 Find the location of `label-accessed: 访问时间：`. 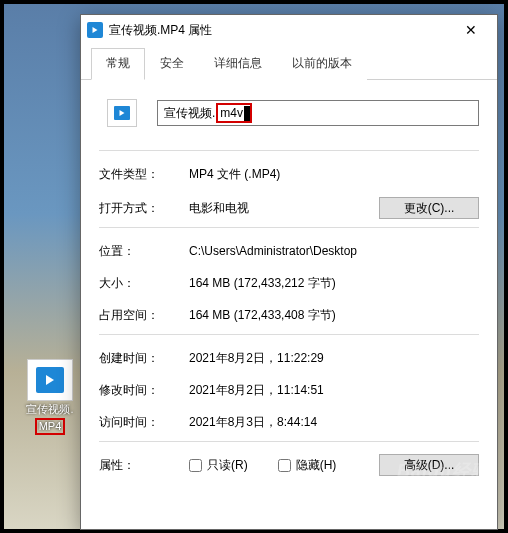

label-accessed: 访问时间： is located at coordinates (144, 422).